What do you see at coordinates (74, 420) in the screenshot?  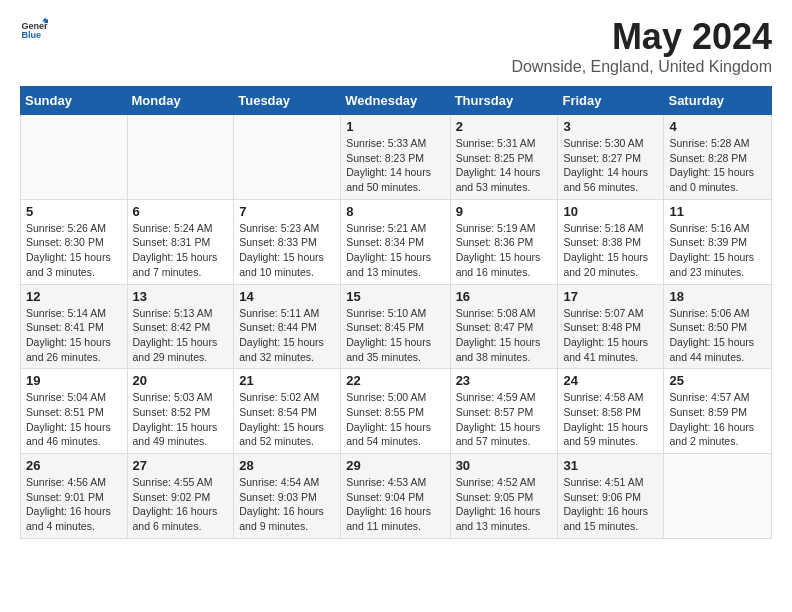 I see `day-info: Sunrise: 5:04 AMSunset: 8:51 PMDaylight:…` at bounding box center [74, 420].